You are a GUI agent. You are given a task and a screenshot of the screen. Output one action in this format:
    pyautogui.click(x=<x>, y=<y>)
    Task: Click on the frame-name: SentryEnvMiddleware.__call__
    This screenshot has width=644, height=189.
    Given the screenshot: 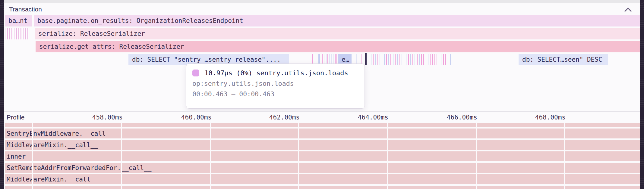 What is the action you would take?
    pyautogui.click(x=60, y=134)
    